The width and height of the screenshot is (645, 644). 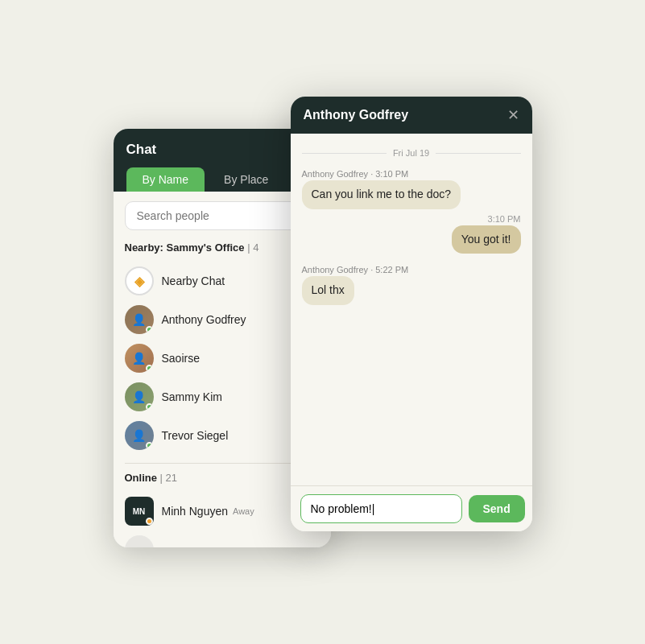 I want to click on msg-sender-1: Anthony Godfrey · 3:10 PM, so click(x=356, y=174).